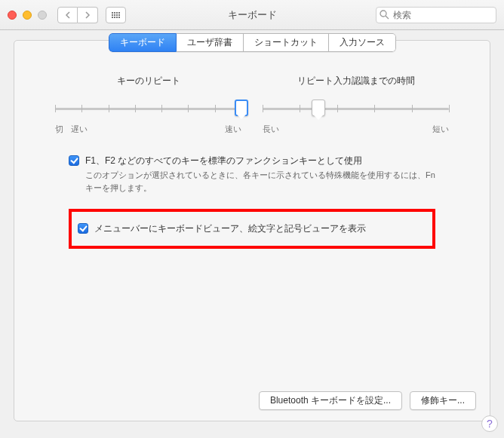 Image resolution: width=504 pixels, height=438 pixels. I want to click on fn-keys-checkbox, so click(74, 161).